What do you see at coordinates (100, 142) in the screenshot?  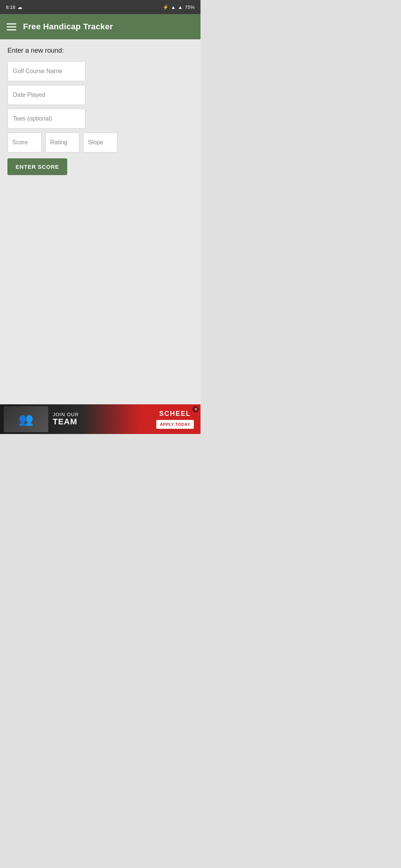 I see `score-row` at bounding box center [100, 142].